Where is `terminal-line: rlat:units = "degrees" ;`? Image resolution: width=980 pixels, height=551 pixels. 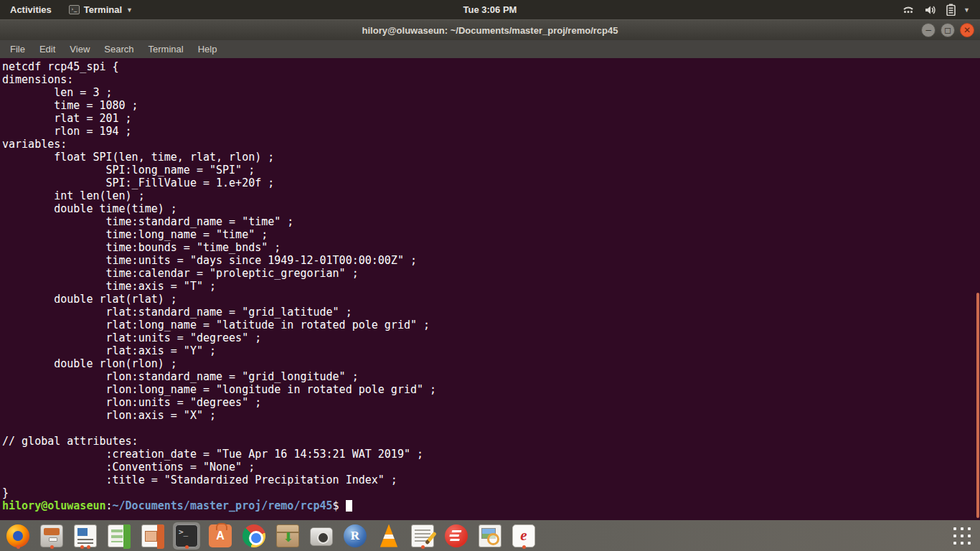 terminal-line: rlat:units = "degrees" ; is located at coordinates (491, 338).